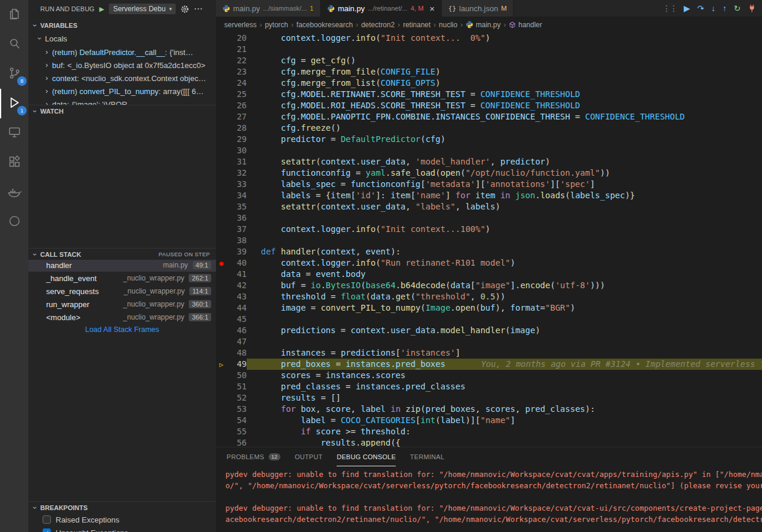 The image size is (762, 532). What do you see at coordinates (122, 111) in the screenshot?
I see `watch-section-header: › WATCH` at bounding box center [122, 111].